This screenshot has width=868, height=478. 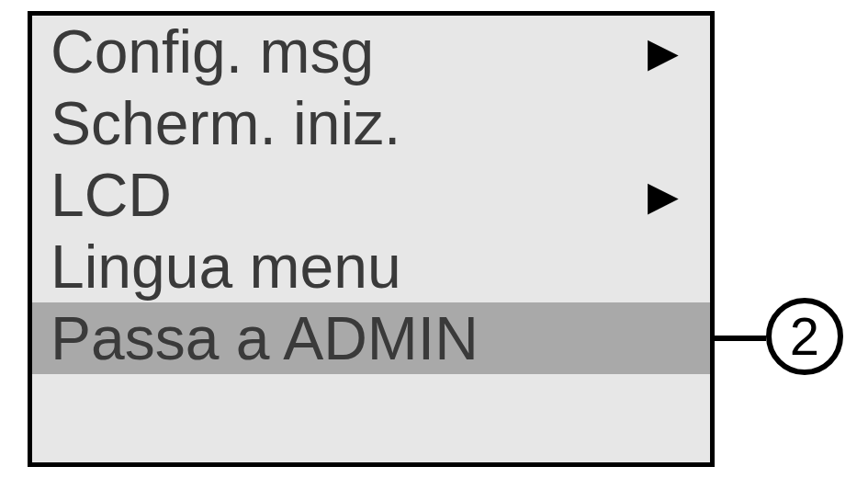 What do you see at coordinates (371, 51) in the screenshot?
I see `menu-item-config-msg: Config. msg ▶` at bounding box center [371, 51].